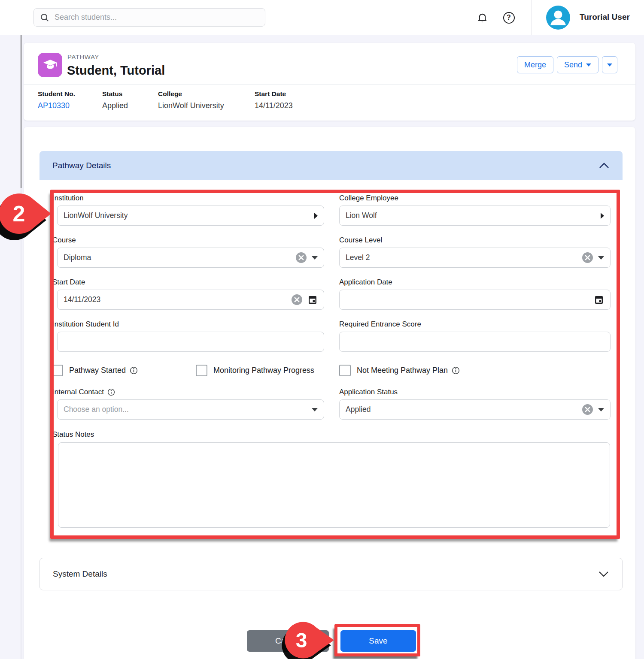  Describe the element at coordinates (475, 336) in the screenshot. I see `field-required-entrance-score: Required Entrance Score` at that location.